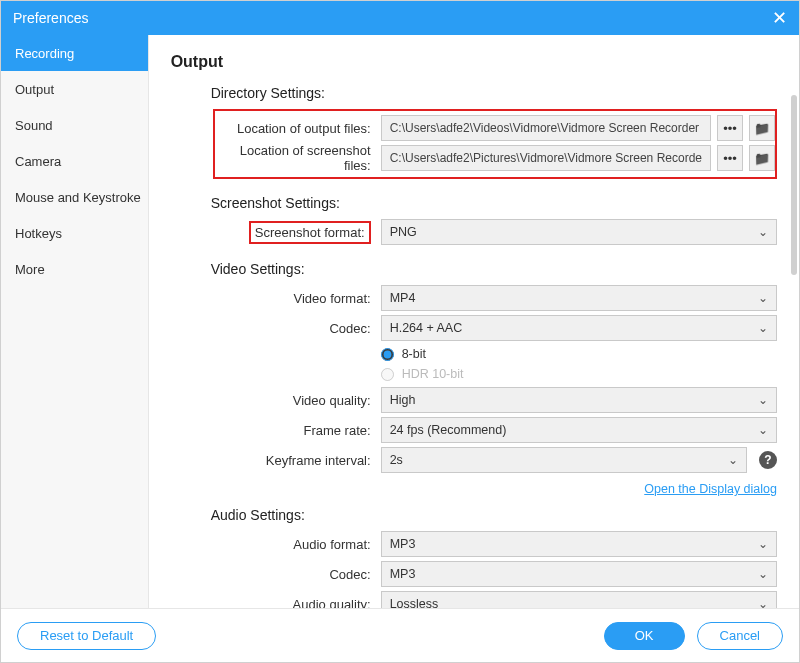 The image size is (800, 663). I want to click on screenshot-path-open-folder-button, so click(762, 158).